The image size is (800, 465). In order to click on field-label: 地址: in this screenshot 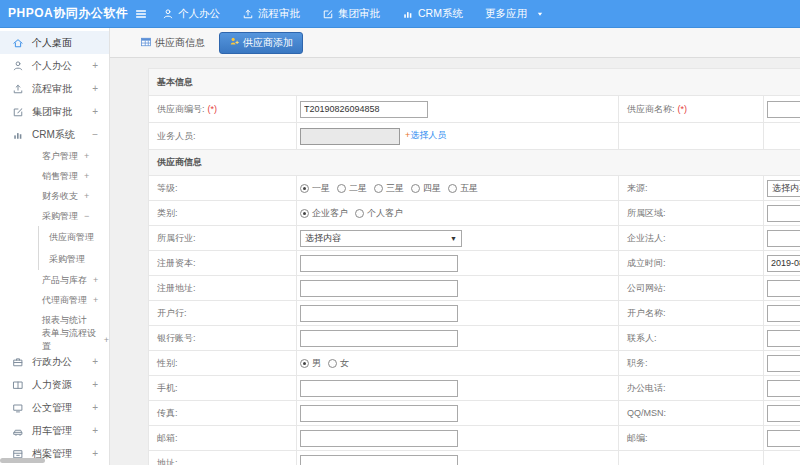, I will do `click(168, 462)`.